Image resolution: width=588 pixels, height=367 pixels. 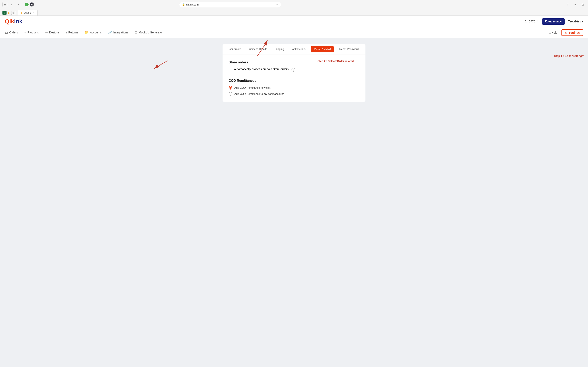 I want to click on nav-products: ≡ Products, so click(x=32, y=33).